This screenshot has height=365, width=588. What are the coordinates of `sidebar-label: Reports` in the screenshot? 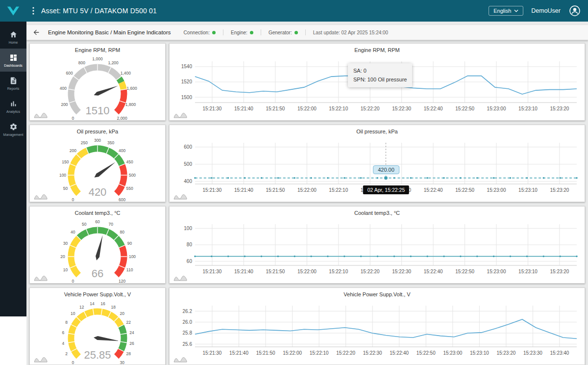 It's located at (14, 88).